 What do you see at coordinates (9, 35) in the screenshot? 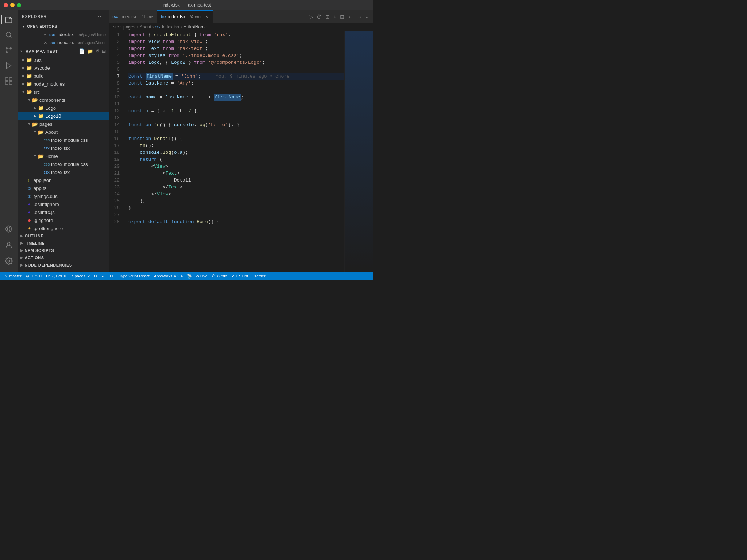
I see `search-activity-icon` at bounding box center [9, 35].